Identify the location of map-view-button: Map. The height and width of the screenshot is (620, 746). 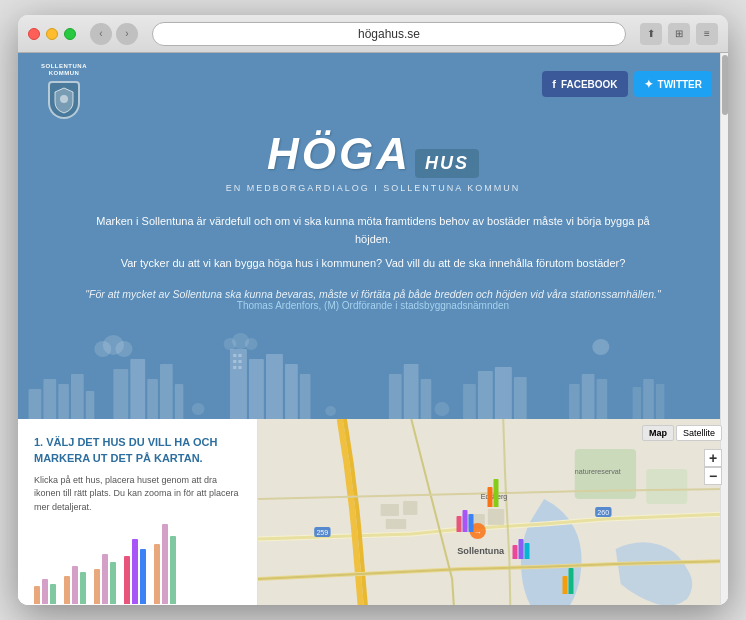
(658, 433).